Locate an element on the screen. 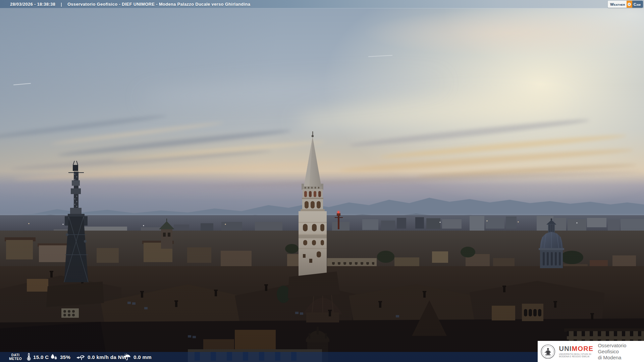  unimore-seal-icon is located at coordinates (548, 352).